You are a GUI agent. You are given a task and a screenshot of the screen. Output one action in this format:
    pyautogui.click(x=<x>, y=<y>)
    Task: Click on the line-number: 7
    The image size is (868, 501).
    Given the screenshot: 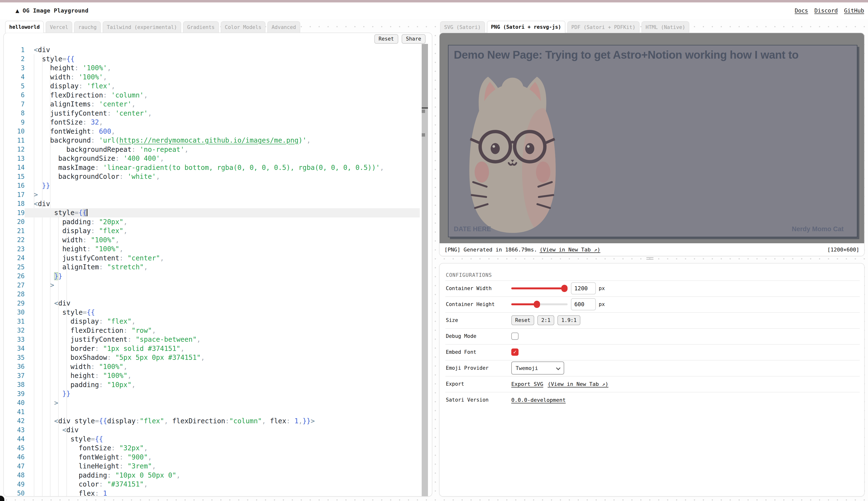 What is the action you would take?
    pyautogui.click(x=14, y=104)
    